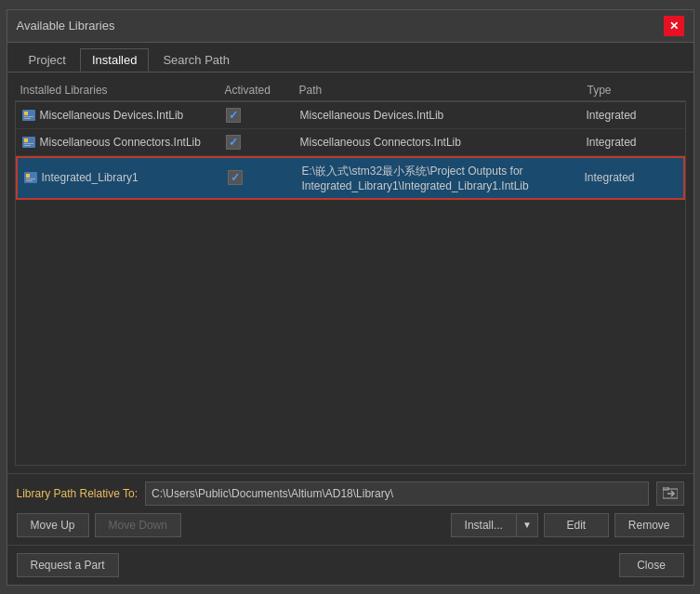  Describe the element at coordinates (576, 525) in the screenshot. I see `edit-button: Edit` at that location.